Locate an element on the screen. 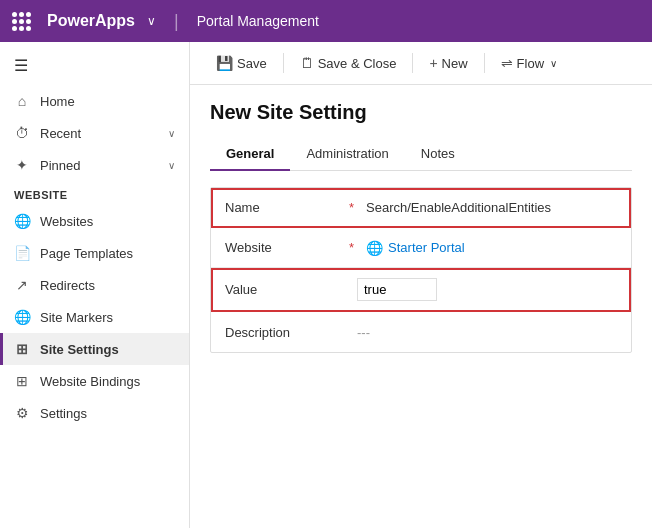  app-grid-icon is located at coordinates (22, 22).